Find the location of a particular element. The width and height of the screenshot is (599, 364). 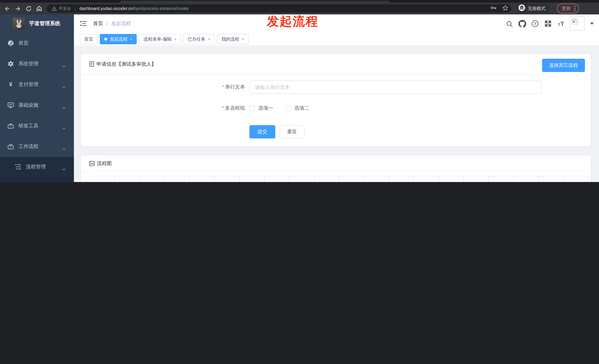

sidebar-item-dev-tools: 研发工具 is located at coordinates (37, 126).